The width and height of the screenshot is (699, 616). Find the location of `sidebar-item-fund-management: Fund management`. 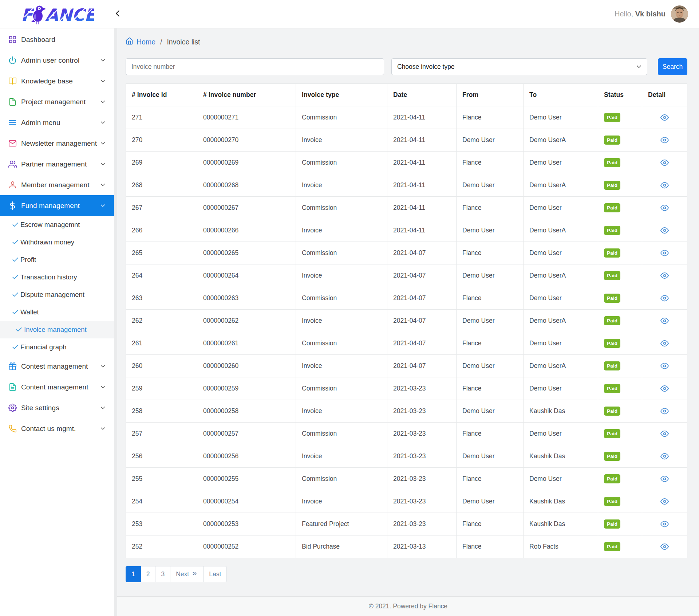

sidebar-item-fund-management: Fund management is located at coordinates (57, 205).